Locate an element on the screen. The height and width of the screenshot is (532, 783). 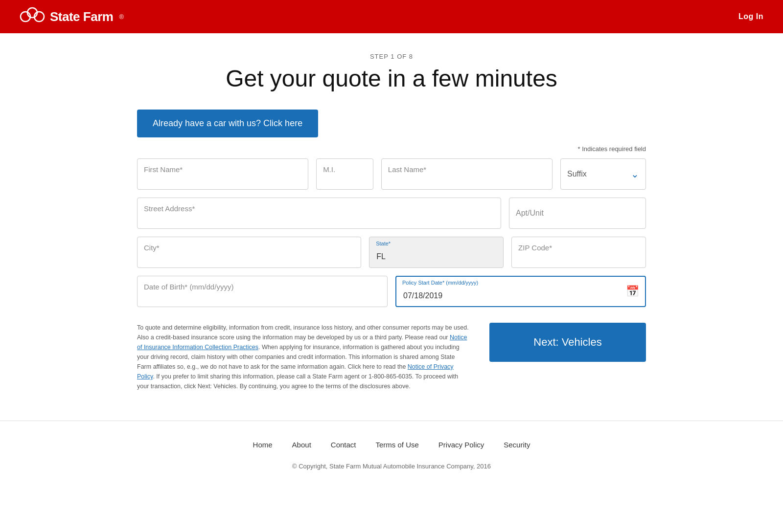
state-farm-logo-icon is located at coordinates (32, 17).